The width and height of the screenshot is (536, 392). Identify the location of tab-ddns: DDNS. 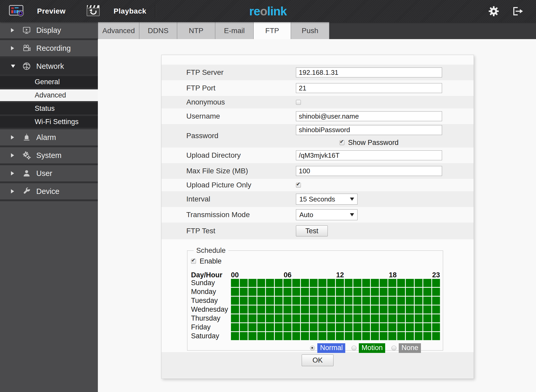
(158, 31).